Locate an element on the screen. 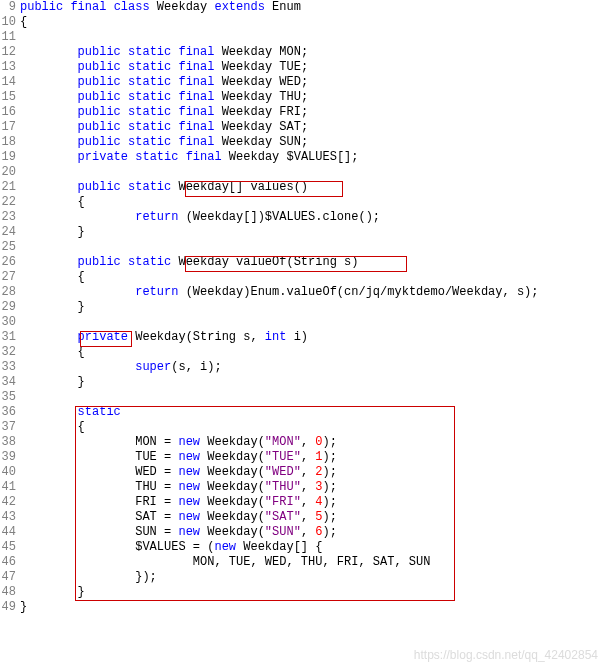 Image resolution: width=604 pixels, height=667 pixels. code-line: 24 } is located at coordinates (302, 232).